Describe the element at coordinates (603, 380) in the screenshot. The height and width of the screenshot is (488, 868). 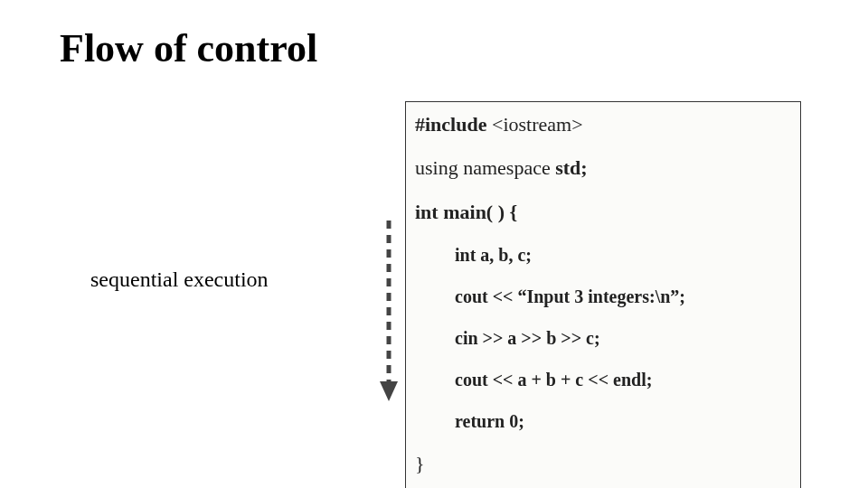
I see `code-line-cout2: cout << a + b + c << endl;` at that location.